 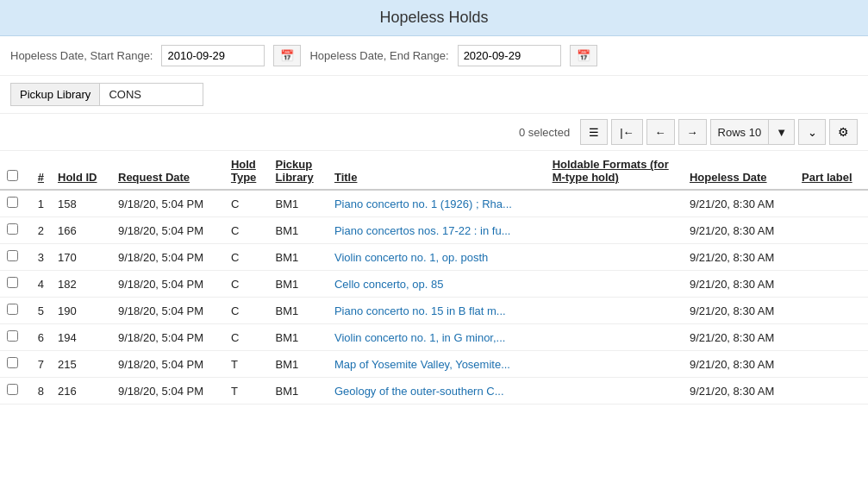 What do you see at coordinates (434, 231) in the screenshot?
I see `table-row: 2 166 9/18/20, 5:04 PM C BM1 Piano conce…` at bounding box center [434, 231].